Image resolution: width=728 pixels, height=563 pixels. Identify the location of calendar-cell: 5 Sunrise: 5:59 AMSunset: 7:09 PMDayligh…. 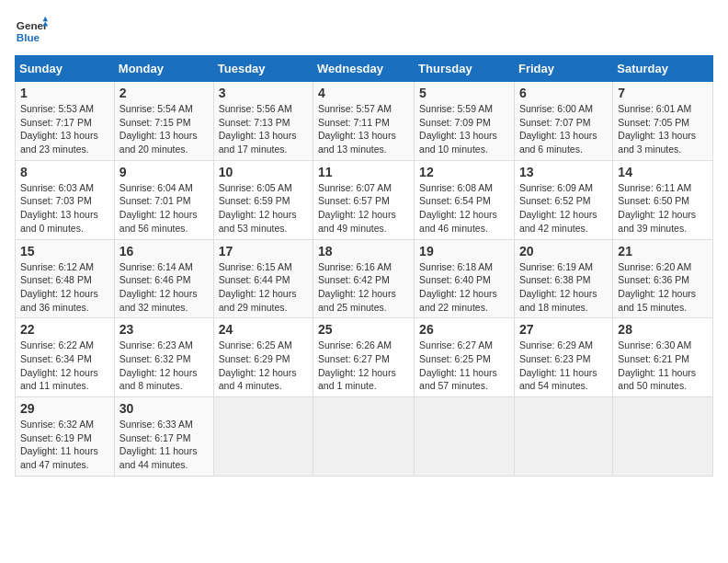
(465, 121).